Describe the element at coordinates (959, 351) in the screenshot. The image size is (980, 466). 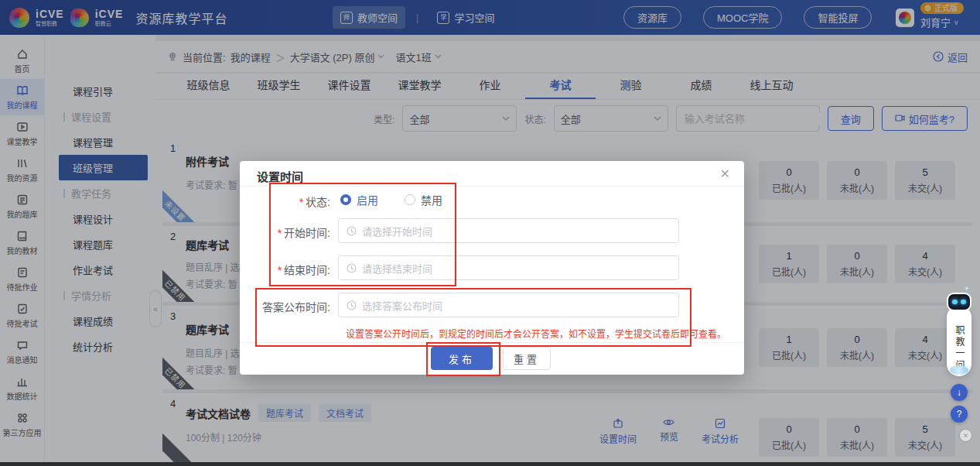
I see `assistant-name: 职教一问` at that location.